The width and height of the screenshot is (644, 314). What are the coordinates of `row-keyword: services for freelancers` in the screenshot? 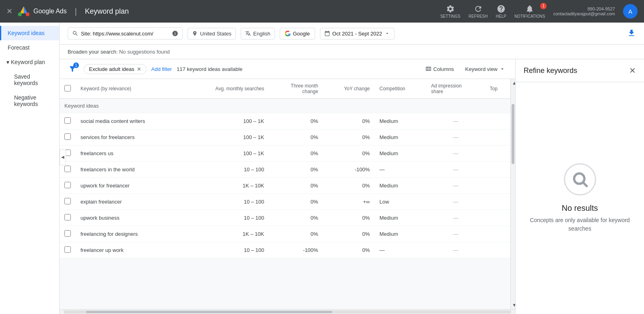 It's located at (130, 137).